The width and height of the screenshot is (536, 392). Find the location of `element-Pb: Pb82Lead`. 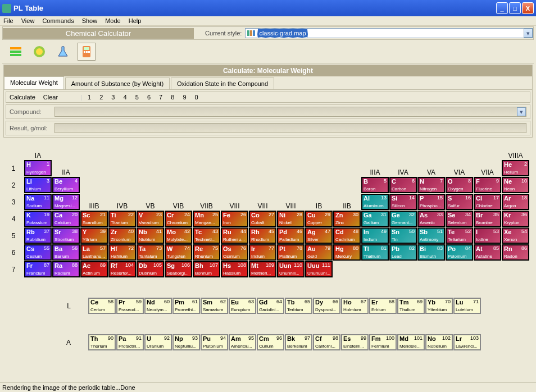

element-Pb: Pb82Lead is located at coordinates (403, 253).